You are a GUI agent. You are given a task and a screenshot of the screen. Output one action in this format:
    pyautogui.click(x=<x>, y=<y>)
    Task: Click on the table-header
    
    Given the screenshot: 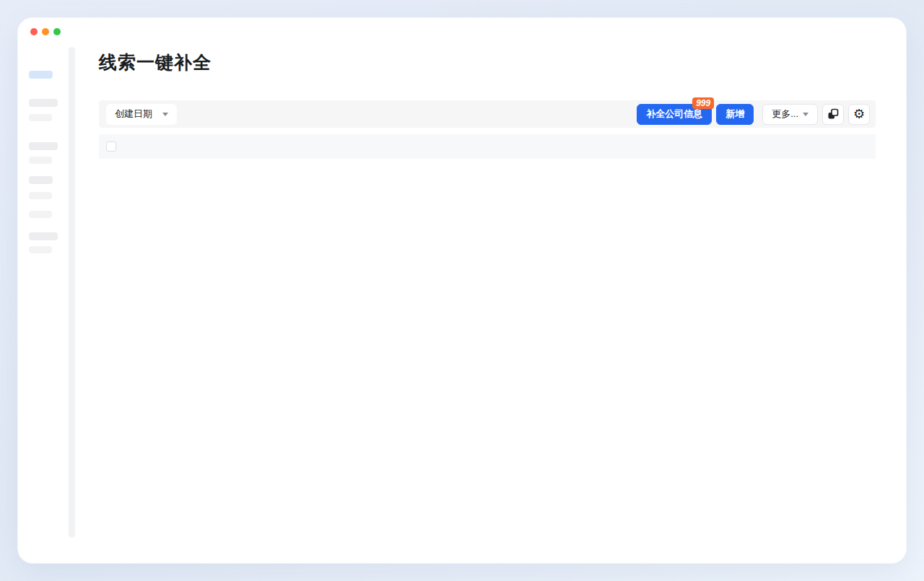 What is the action you would take?
    pyautogui.click(x=487, y=147)
    